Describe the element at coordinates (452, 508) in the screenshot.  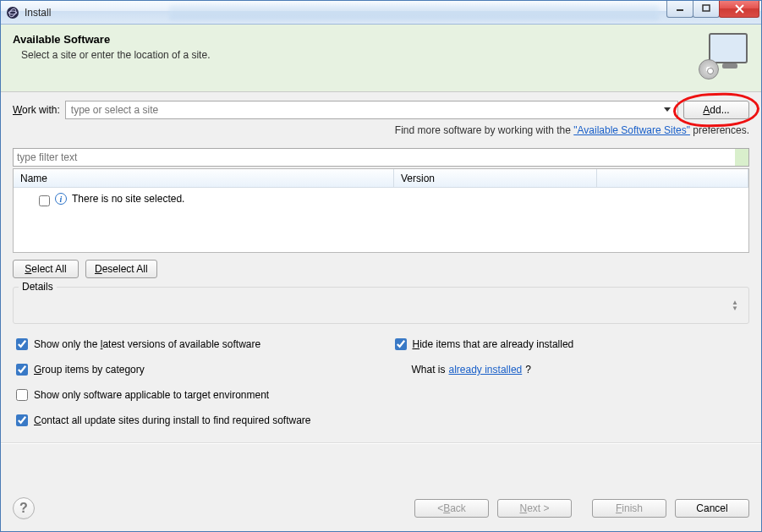
I see `back-button: < Back` at that location.